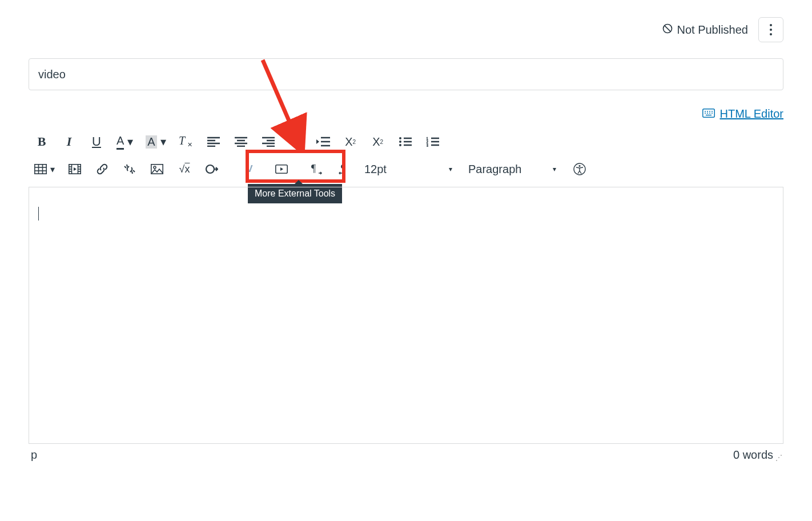 The image size is (812, 521). I want to click on paragraph-format-select: Paragraph, so click(514, 169).